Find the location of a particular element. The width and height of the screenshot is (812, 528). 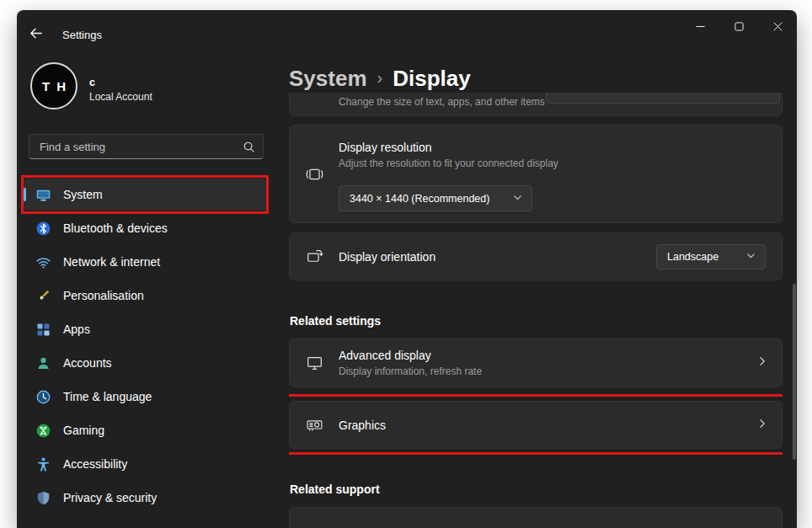

sidebar-item-accounts: Accounts is located at coordinates (145, 363).